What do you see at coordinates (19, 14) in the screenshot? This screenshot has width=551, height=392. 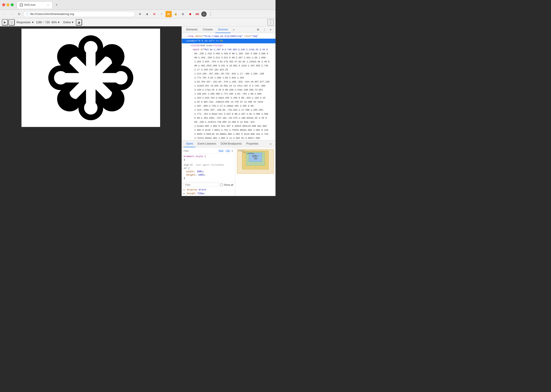 I see `reload-button: ↻` at bounding box center [19, 14].